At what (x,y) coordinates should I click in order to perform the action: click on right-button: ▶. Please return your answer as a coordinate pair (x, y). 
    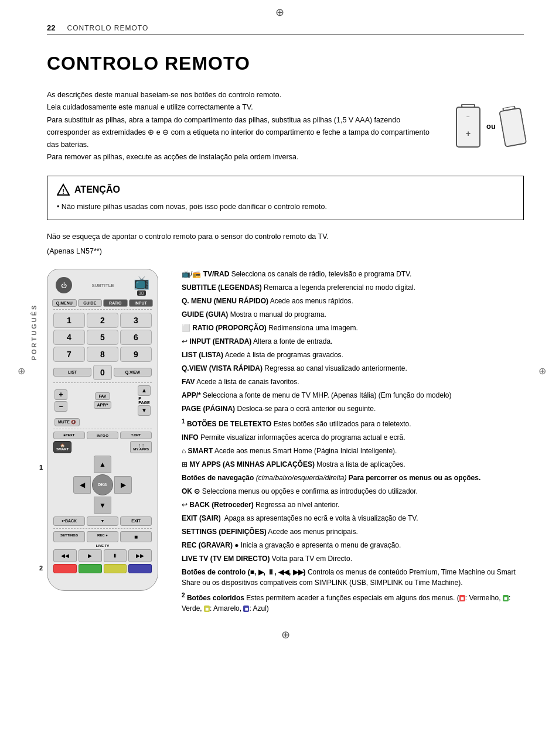
    Looking at the image, I should click on (123, 485).